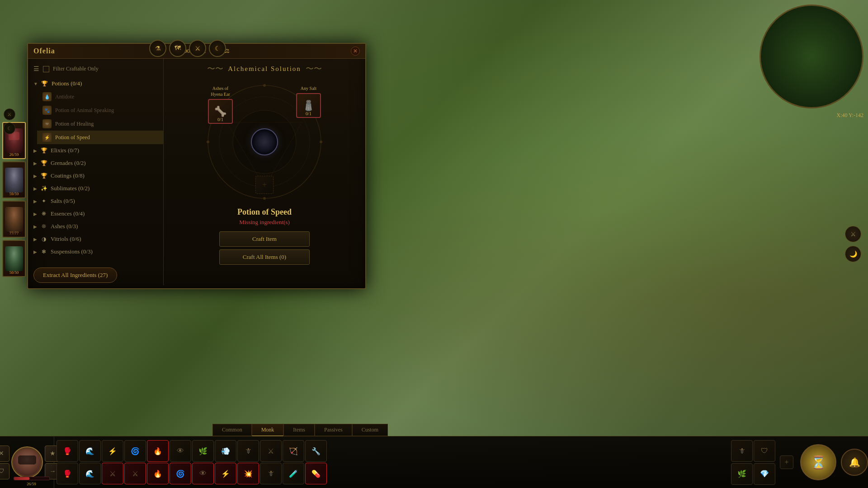 The width and height of the screenshot is (868, 488). What do you see at coordinates (180, 451) in the screenshot?
I see `hotbar-slot-6: 👁` at bounding box center [180, 451].